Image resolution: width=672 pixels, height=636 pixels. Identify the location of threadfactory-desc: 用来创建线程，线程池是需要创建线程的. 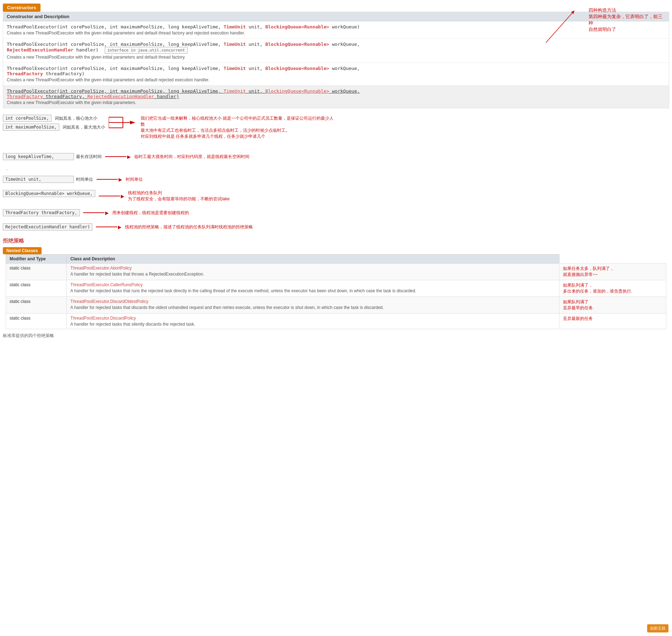
(151, 213).